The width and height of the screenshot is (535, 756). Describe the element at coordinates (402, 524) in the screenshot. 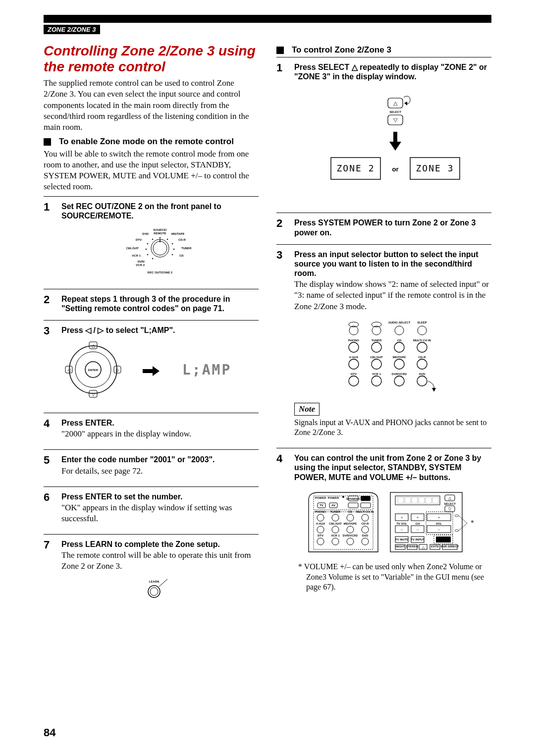

I see `svg-text: TV VOL` at that location.